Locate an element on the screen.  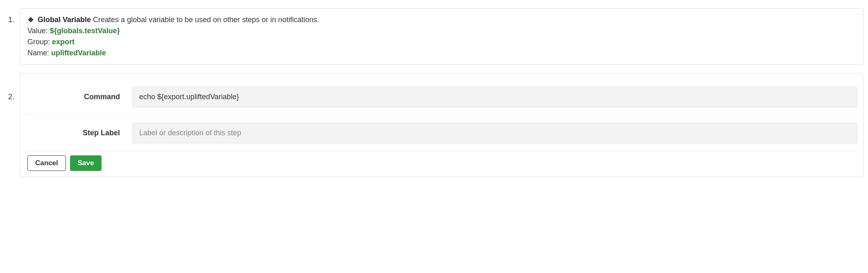
command-label: Command is located at coordinates (79, 97).